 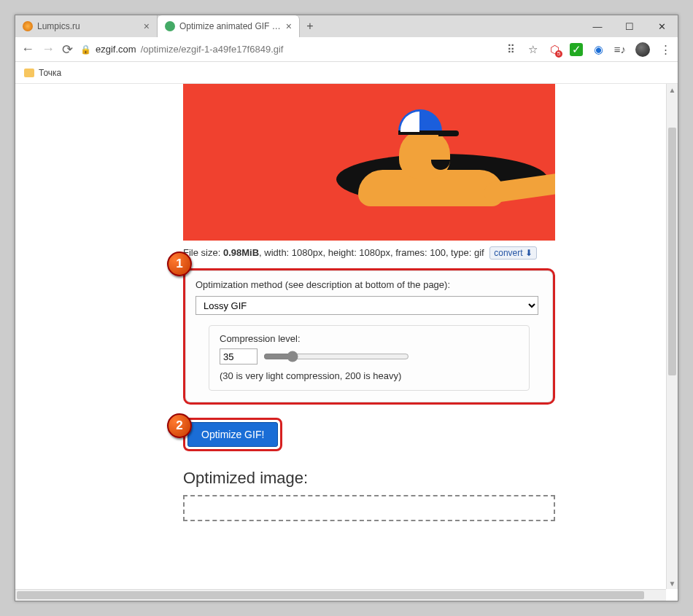 What do you see at coordinates (369, 162) in the screenshot?
I see `gif-preview-image` at bounding box center [369, 162].